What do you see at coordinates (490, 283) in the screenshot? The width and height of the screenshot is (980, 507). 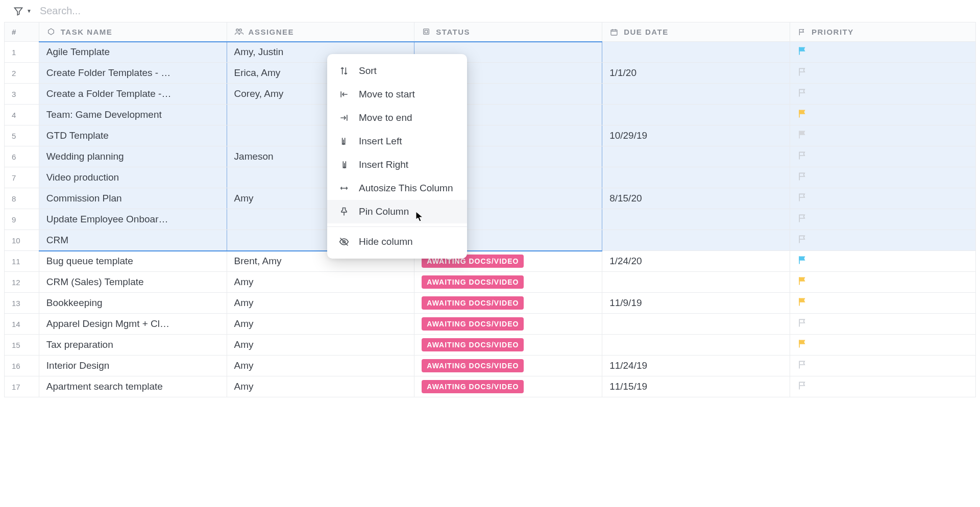 I see `table-row: 12CRM (Sales) TemplateAmyAWAITING DOCS/V…` at bounding box center [490, 283].